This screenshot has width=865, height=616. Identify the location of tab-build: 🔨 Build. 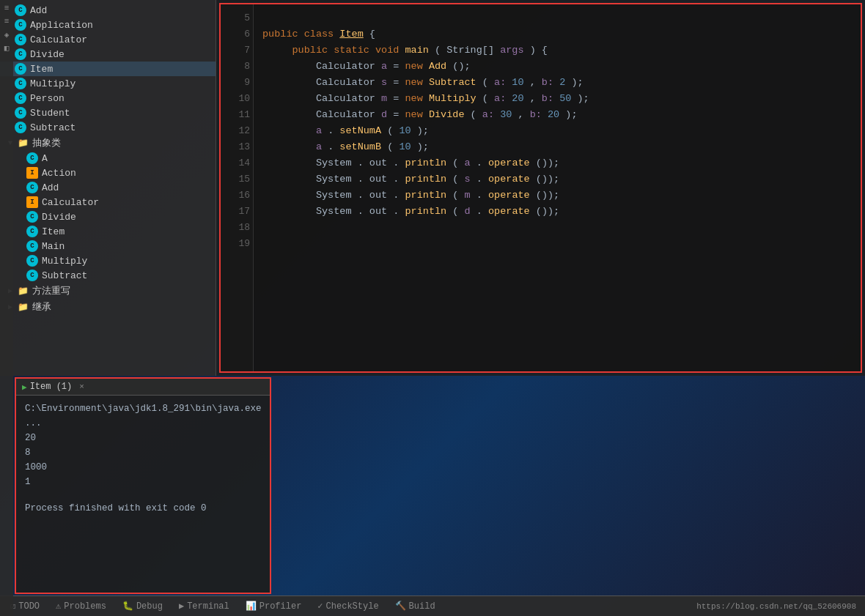
(415, 606).